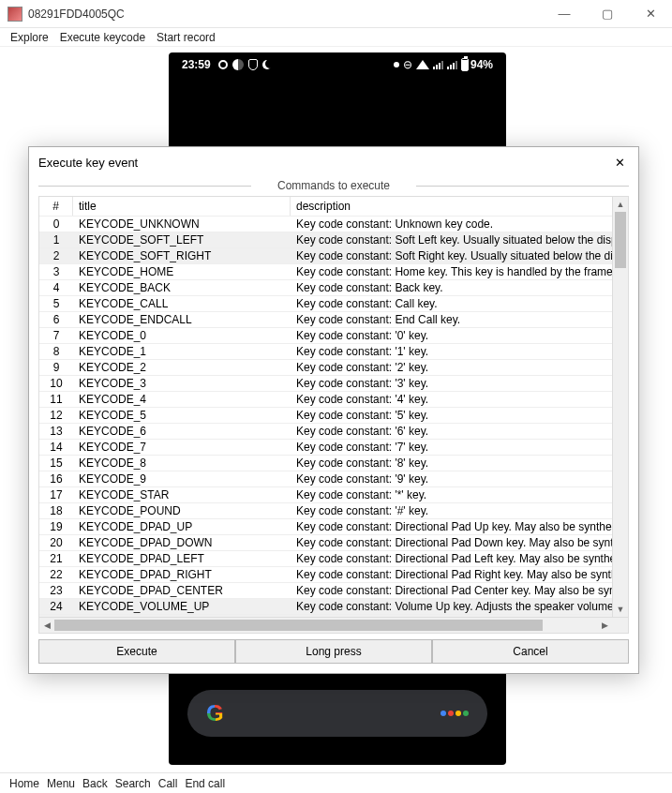 The width and height of the screenshot is (672, 793). What do you see at coordinates (169, 784) in the screenshot?
I see `status-call: Call` at bounding box center [169, 784].